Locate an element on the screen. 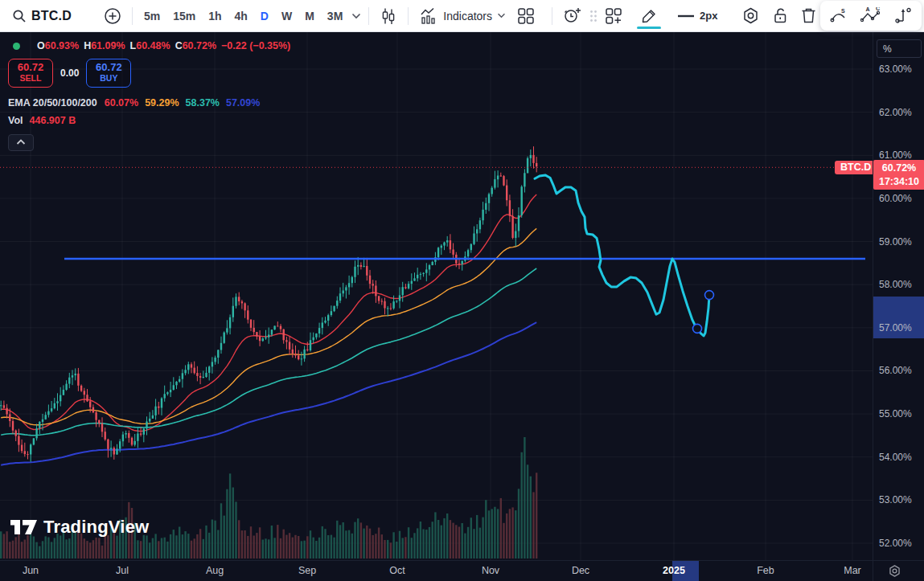  price-tick: 56.00% is located at coordinates (901, 370).